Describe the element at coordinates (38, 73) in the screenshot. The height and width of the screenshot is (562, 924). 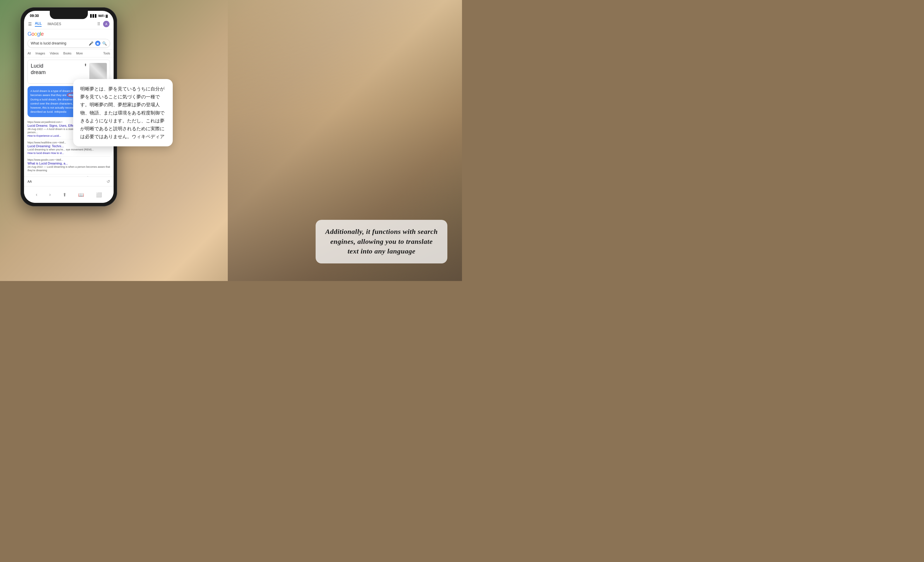
I see `wiki-title-line2: dream` at that location.